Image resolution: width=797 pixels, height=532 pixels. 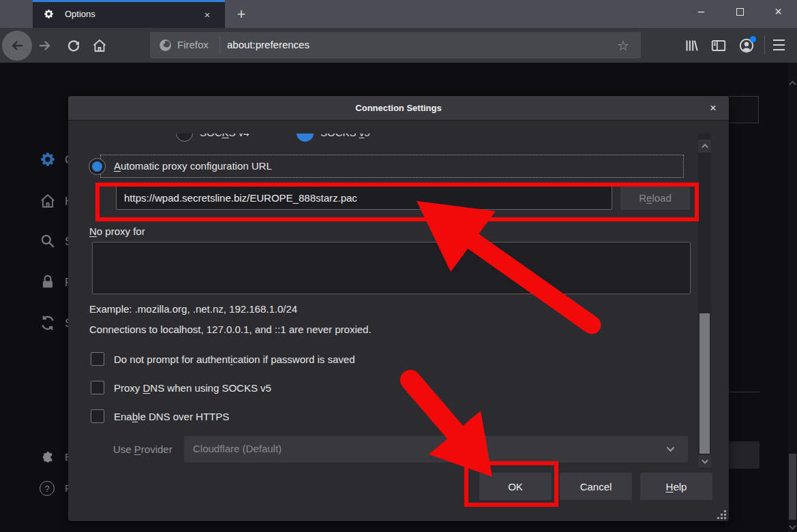 I want to click on checkbox-dns-over-https-label: Enable DNS over HTTPS, so click(x=172, y=417).